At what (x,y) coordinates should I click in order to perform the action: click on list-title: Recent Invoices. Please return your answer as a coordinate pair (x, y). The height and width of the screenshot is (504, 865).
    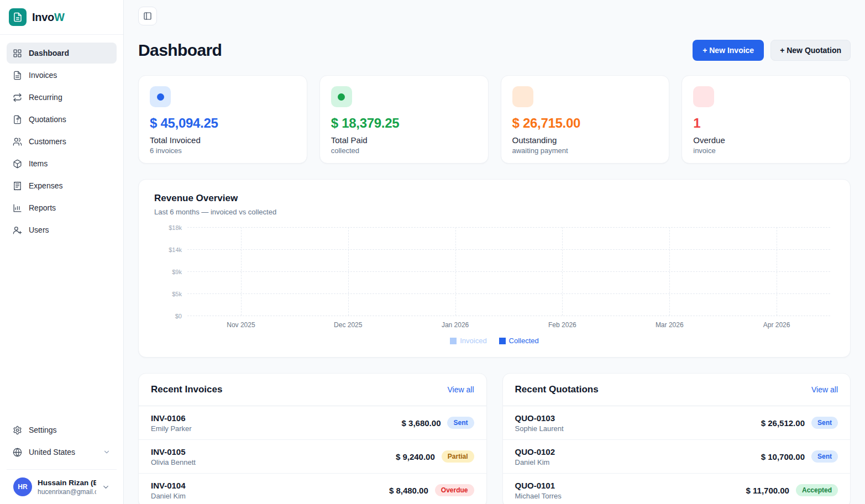
    Looking at the image, I should click on (187, 390).